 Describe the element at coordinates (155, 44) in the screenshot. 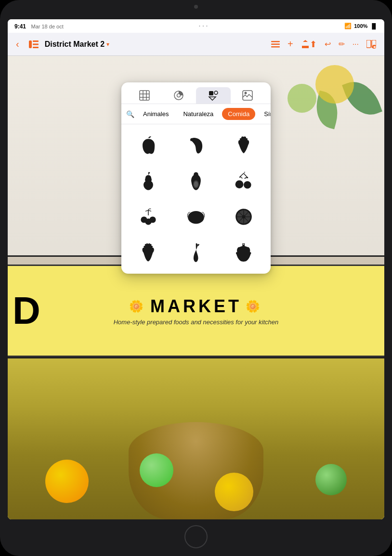

I see `doc-title-area: District Market 2 ▾` at that location.